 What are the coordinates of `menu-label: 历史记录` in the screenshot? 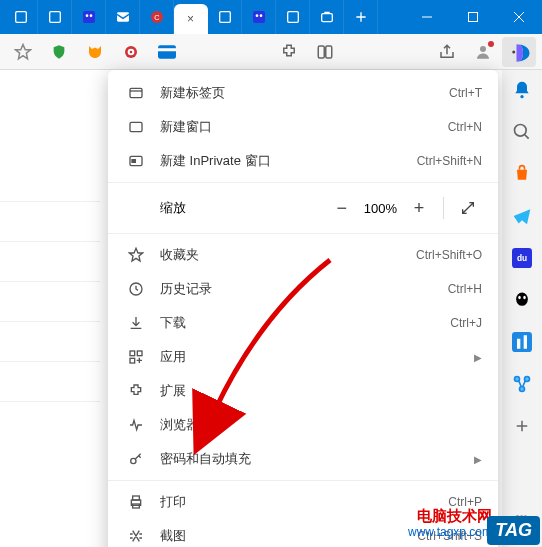 It's located at (304, 289).